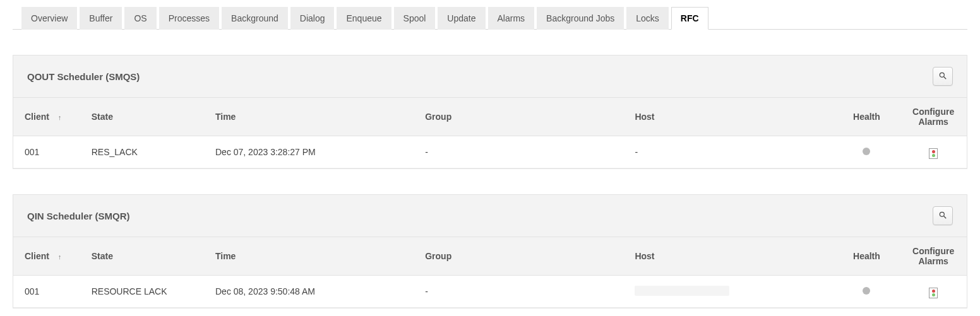 This screenshot has height=316, width=980. Describe the element at coordinates (728, 153) in the screenshot. I see `cell-host: -` at that location.